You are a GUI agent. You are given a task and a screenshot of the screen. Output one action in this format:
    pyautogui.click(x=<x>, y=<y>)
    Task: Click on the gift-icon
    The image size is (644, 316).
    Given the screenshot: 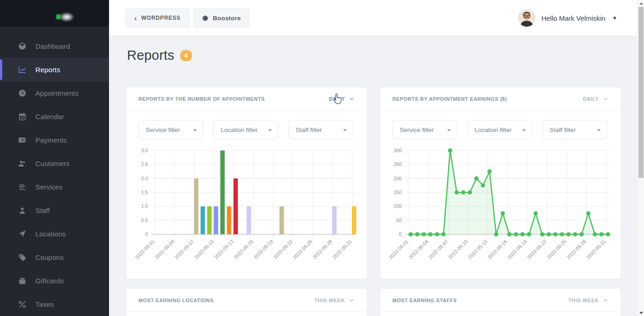 What is the action you would take?
    pyautogui.click(x=22, y=281)
    